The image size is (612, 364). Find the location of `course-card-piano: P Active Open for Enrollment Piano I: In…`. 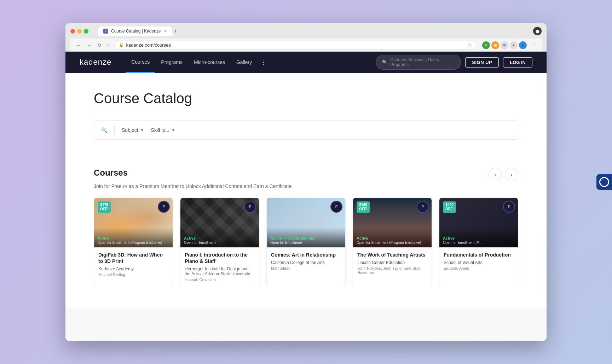

course-card-piano: P Active Open for Enrollment Piano I: In… is located at coordinates (220, 242).